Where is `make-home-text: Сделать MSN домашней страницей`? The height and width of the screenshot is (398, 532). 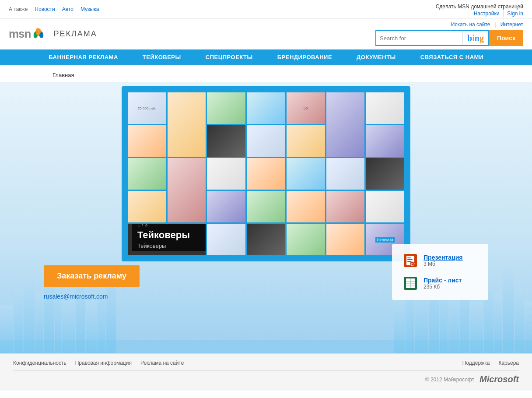
make-home-text: Сделать MSN домашней страницей is located at coordinates (480, 7).